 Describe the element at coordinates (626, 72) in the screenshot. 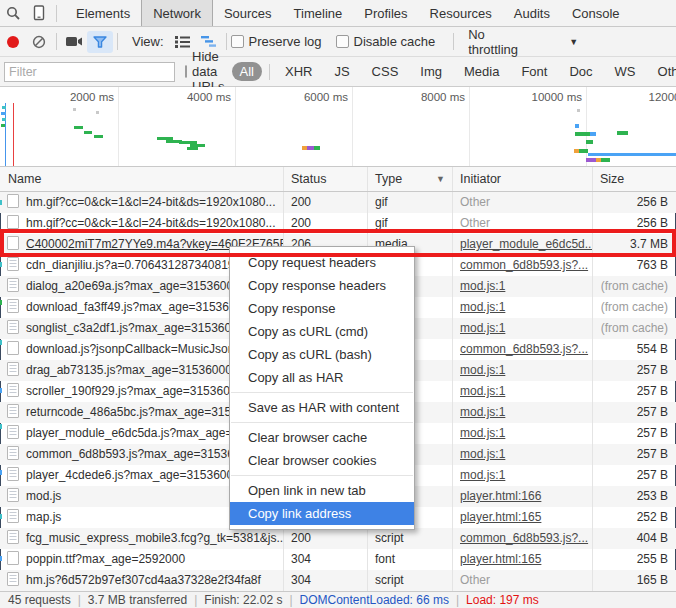

I see `filter-pill-ws: WS` at that location.